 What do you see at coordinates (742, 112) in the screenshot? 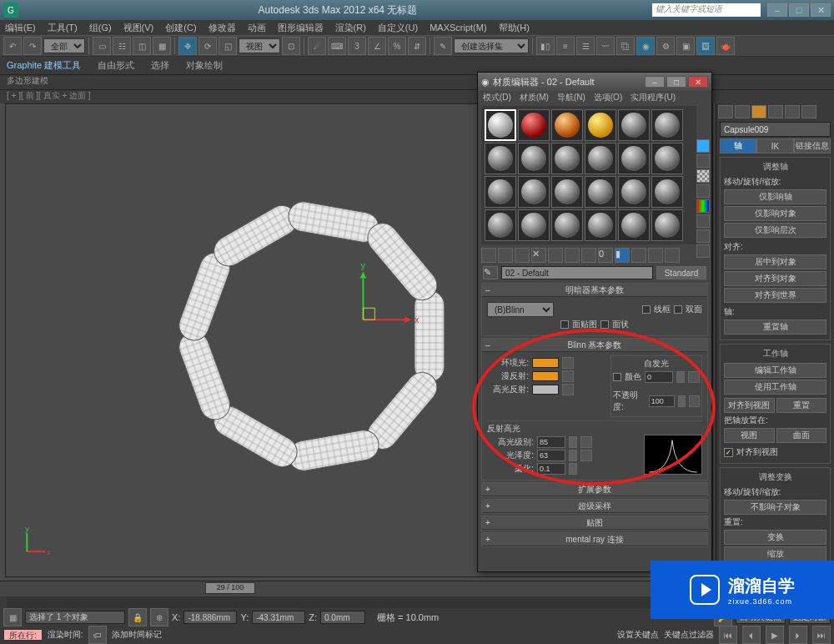
I see `modify-tab-icon` at bounding box center [742, 112].